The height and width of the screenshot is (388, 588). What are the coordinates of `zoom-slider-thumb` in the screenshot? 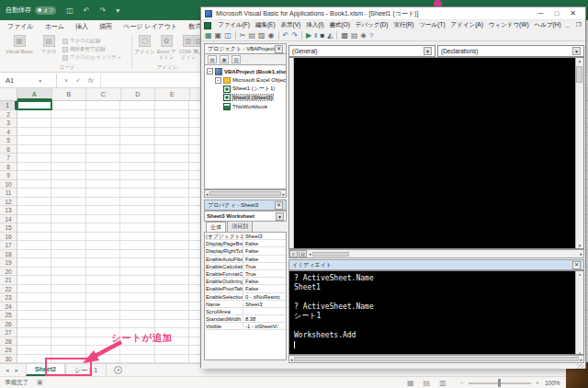 It's located at (500, 382).